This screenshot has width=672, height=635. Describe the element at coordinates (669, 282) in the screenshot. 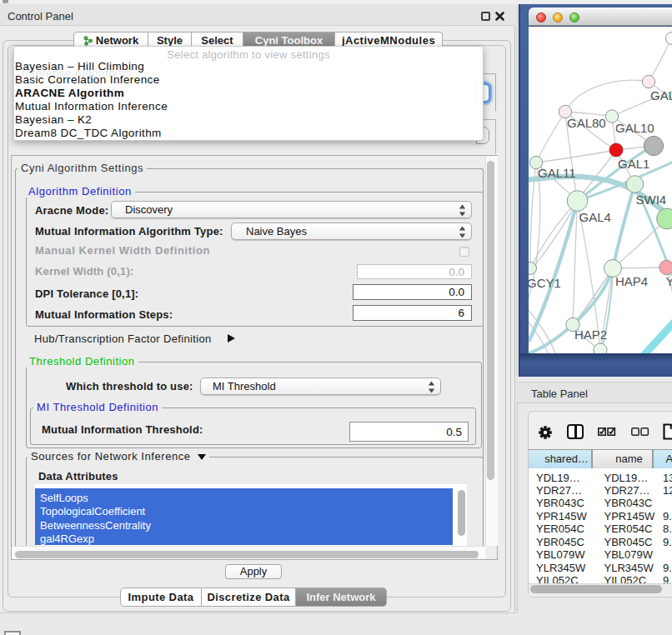

I see `svg-text: Y` at that location.